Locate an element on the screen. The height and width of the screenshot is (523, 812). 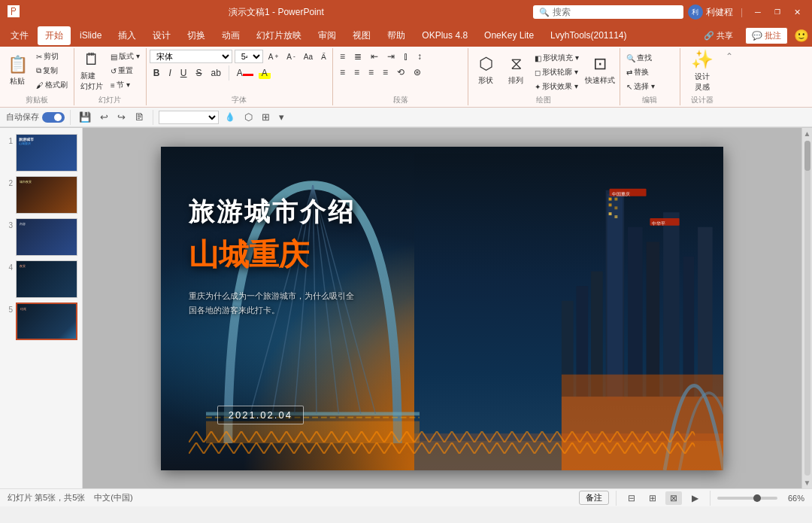
print-button: 🖹 is located at coordinates (140, 117).